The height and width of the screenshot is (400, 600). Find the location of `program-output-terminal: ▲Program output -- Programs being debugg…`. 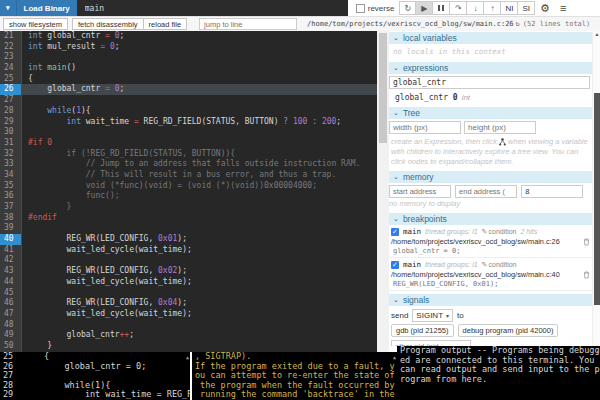

program-output-terminal: ▲Program output -- Programs being debugg… is located at coordinates (498, 373).